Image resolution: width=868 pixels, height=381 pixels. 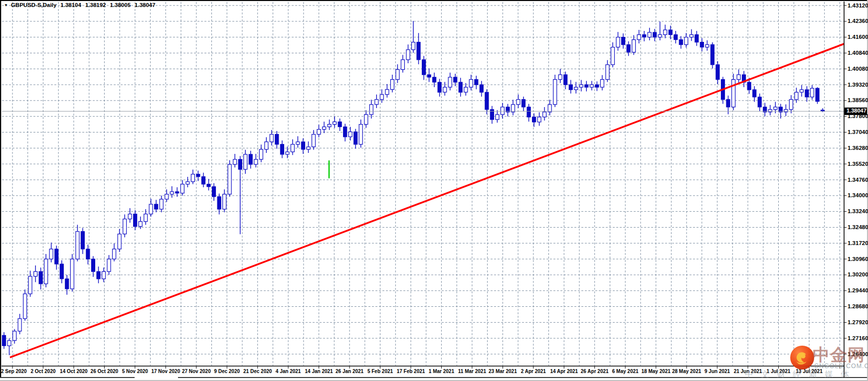 What do you see at coordinates (858, 100) in the screenshot?
I see `price-tick-label: 1.38560` at bounding box center [858, 100].